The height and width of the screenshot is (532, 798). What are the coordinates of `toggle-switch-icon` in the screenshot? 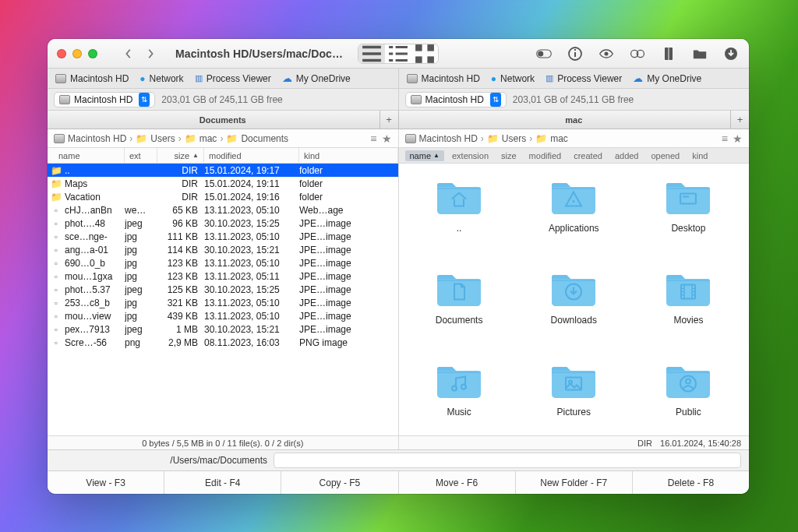 It's located at (544, 54).